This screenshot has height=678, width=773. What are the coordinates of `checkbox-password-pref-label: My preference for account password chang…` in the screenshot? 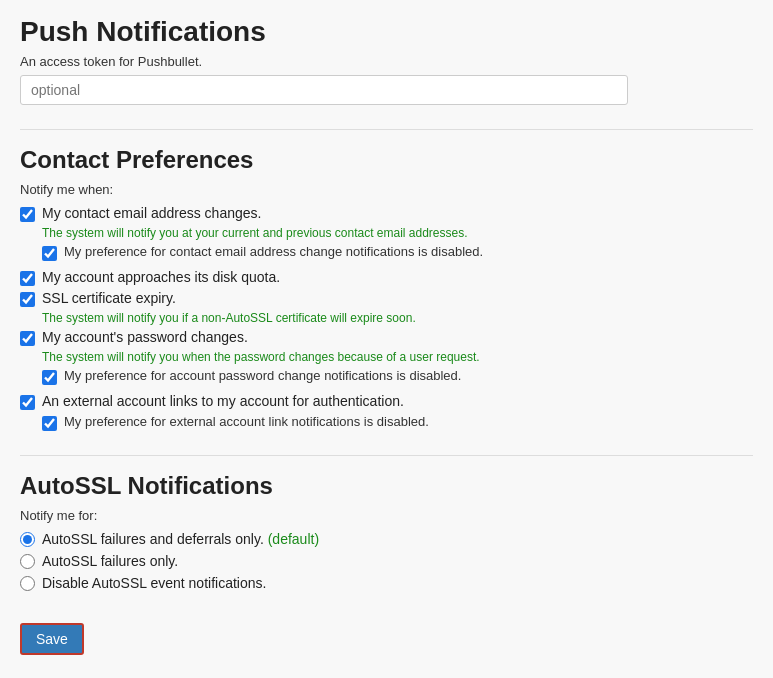 It's located at (262, 376).